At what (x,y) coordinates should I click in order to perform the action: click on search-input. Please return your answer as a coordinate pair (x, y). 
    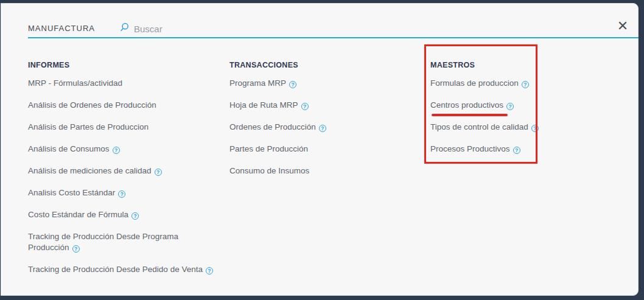
    Looking at the image, I should click on (304, 29).